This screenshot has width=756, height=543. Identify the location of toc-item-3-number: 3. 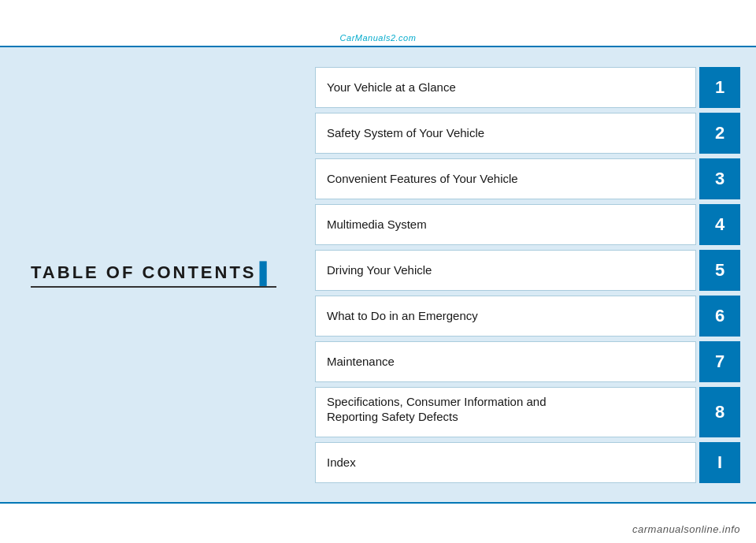
(720, 179).